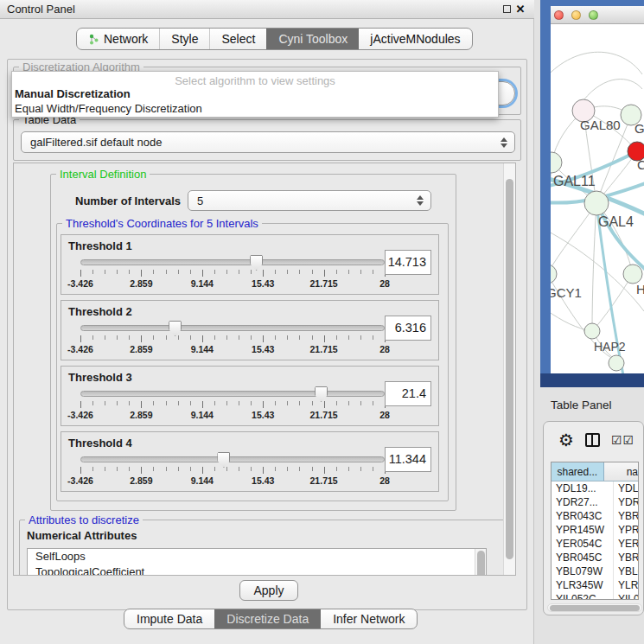 The image size is (644, 644). What do you see at coordinates (368, 619) in the screenshot?
I see `tab-infer-network: Infer Network` at bounding box center [368, 619].